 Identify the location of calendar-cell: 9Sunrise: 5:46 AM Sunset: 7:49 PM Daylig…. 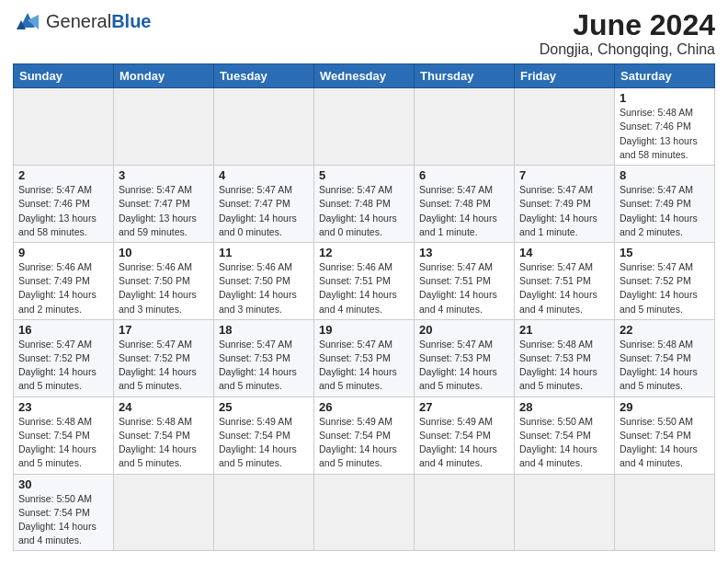
(64, 281).